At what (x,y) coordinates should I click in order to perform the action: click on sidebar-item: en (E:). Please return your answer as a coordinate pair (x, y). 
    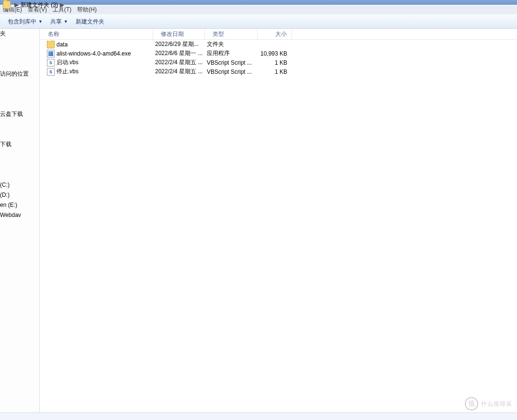
    Looking at the image, I should click on (20, 205).